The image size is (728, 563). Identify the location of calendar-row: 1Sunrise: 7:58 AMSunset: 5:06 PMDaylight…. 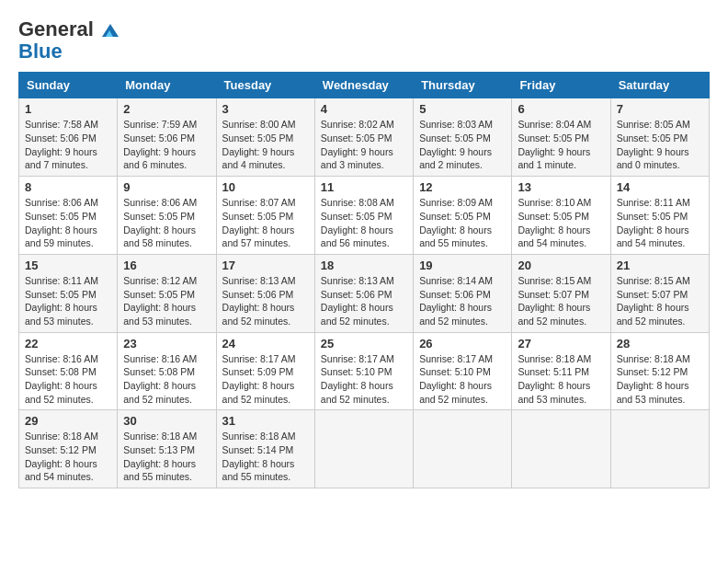
(364, 138).